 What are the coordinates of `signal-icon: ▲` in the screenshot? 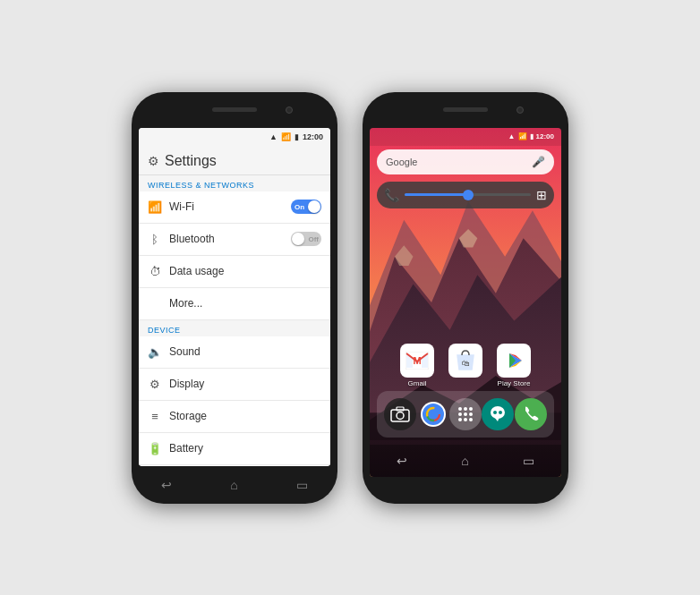 It's located at (274, 137).